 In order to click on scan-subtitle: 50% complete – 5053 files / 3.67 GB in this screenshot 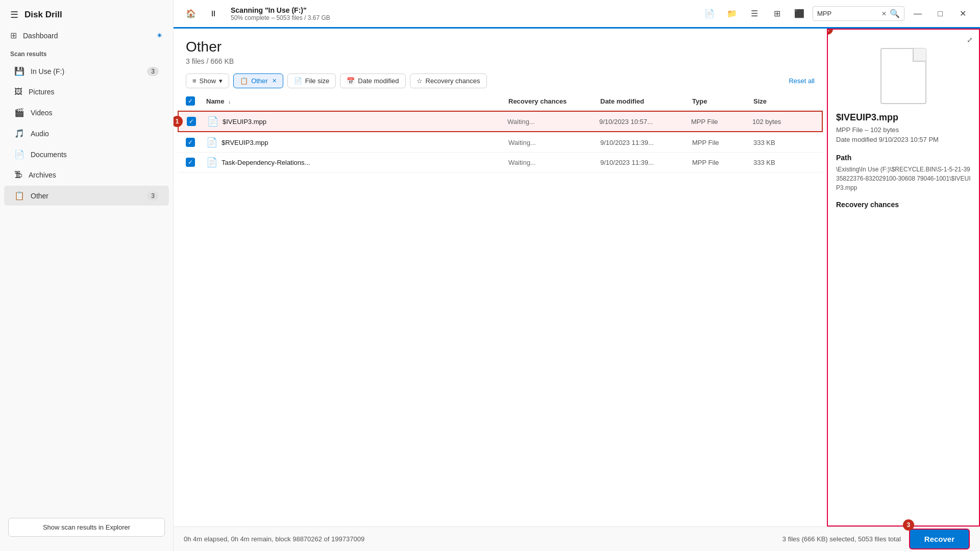, I will do `click(461, 18)`.